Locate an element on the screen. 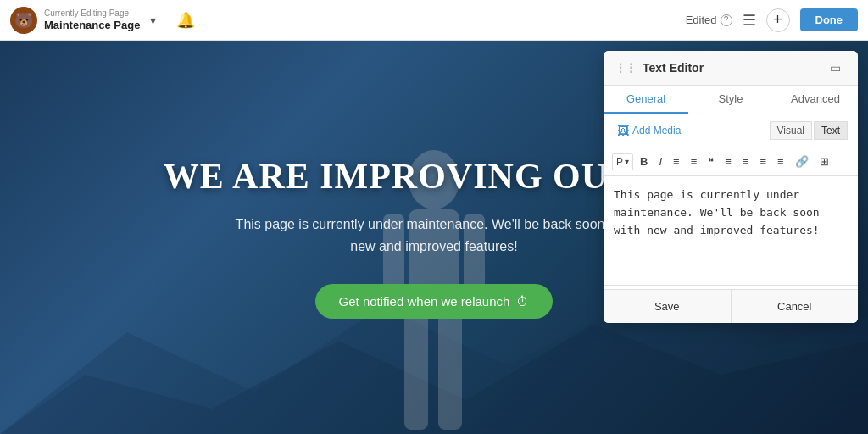  drag-handle-icon: ⋮⋮ is located at coordinates (626, 68).